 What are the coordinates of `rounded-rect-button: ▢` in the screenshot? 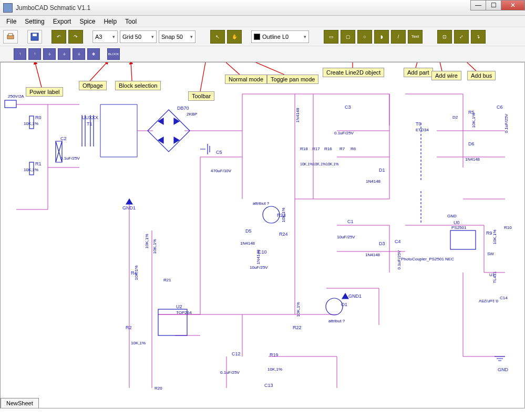 It's located at (348, 37).